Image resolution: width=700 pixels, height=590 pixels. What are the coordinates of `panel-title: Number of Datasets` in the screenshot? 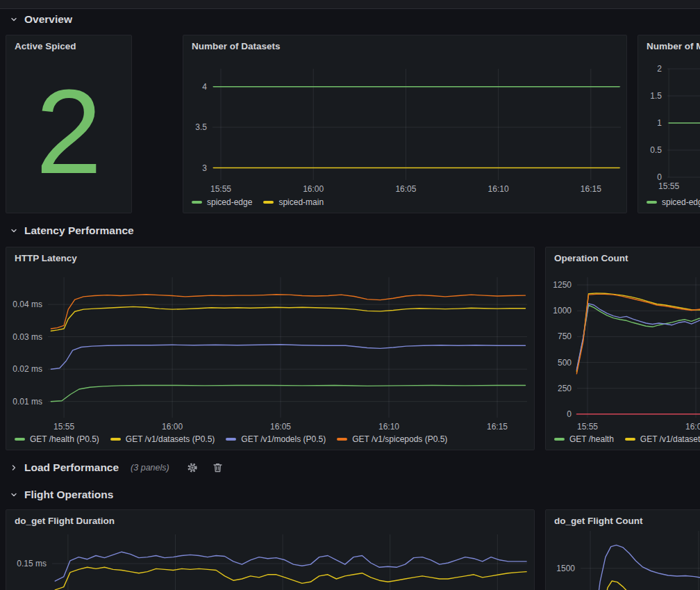 It's located at (236, 46).